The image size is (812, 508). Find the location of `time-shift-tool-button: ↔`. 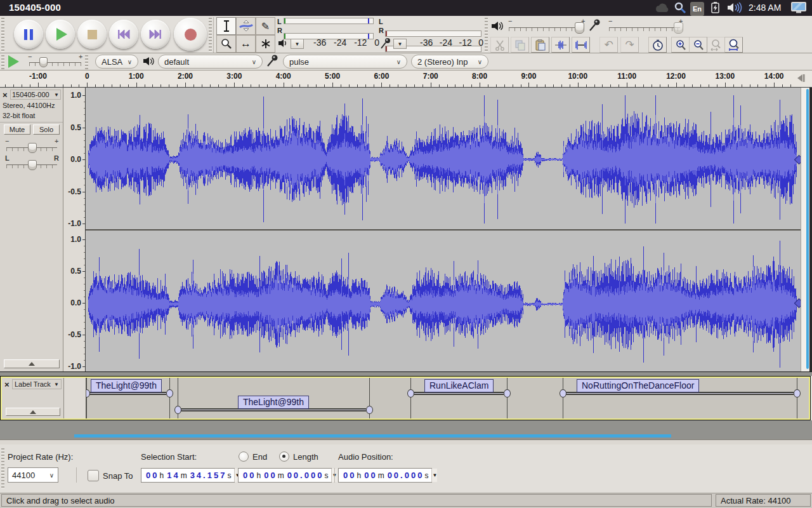

time-shift-tool-button: ↔ is located at coordinates (246, 44).